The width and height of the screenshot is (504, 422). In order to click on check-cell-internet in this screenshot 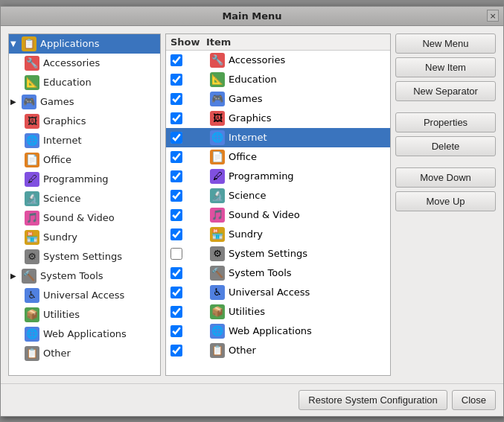, I will do `click(188, 138)`.